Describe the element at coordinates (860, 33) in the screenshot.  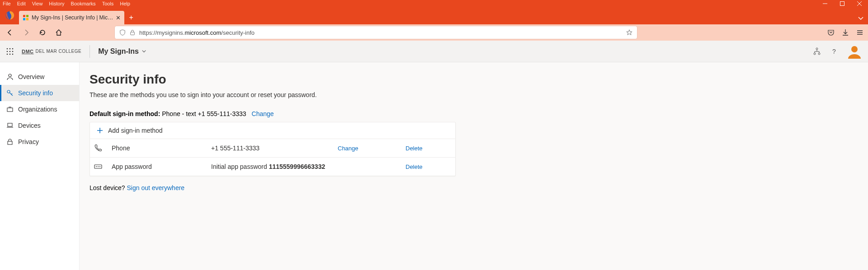
I see `app-menu-icon` at that location.